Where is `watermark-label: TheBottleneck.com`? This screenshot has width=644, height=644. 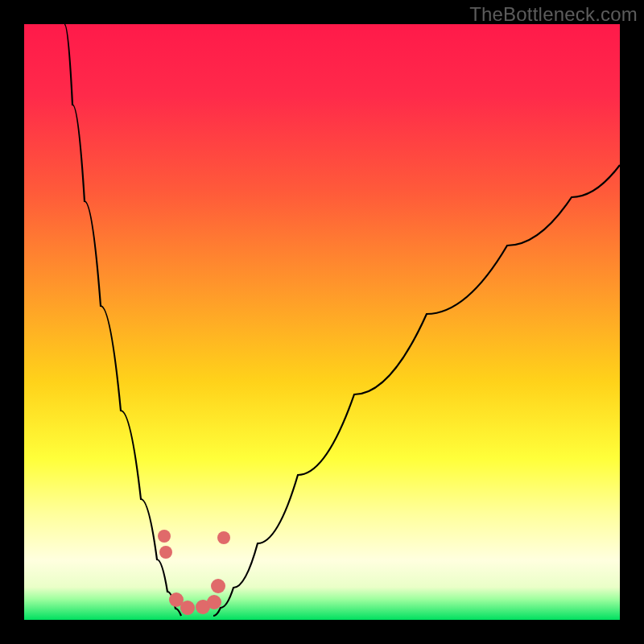 watermark-label: TheBottleneck.com is located at coordinates (554, 14).